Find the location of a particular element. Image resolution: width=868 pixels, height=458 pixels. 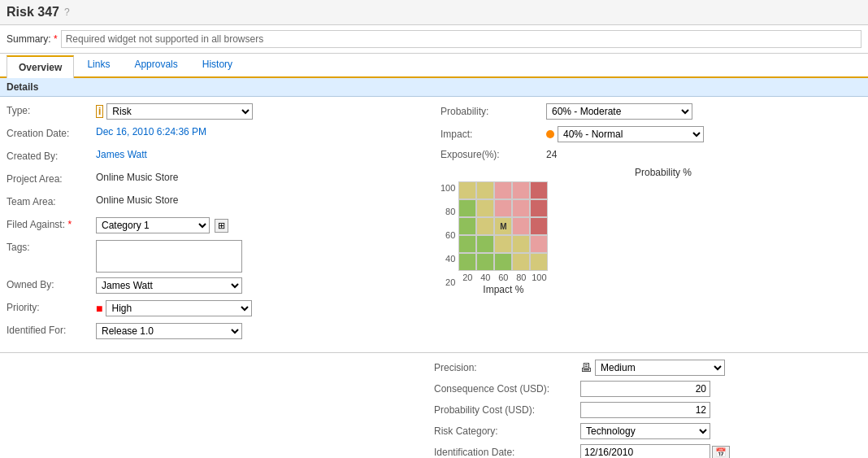

summary-row: Summary: * is located at coordinates (434, 39).